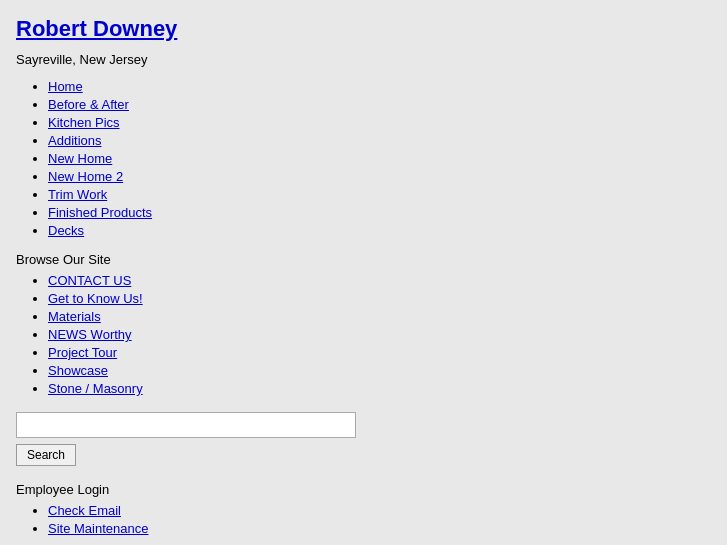  I want to click on browse-nav-link: Get to Know Us!, so click(96, 298).